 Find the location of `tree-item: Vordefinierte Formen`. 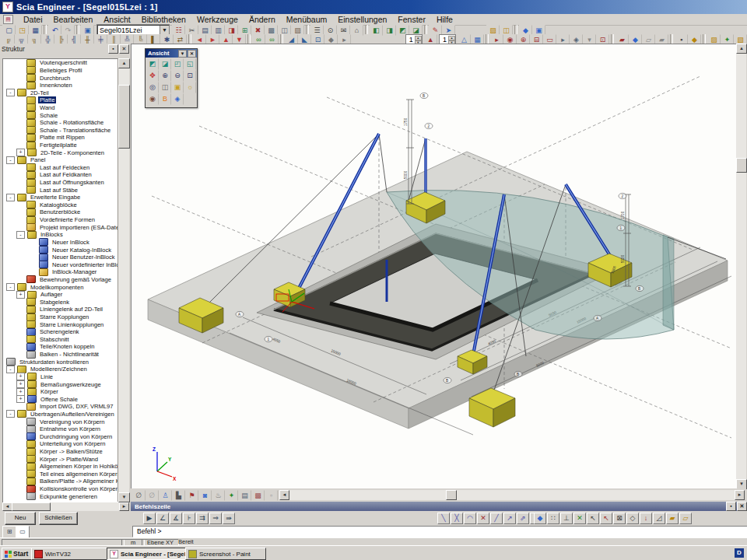

tree-item: Vordefinierte Formen is located at coordinates (61, 220).